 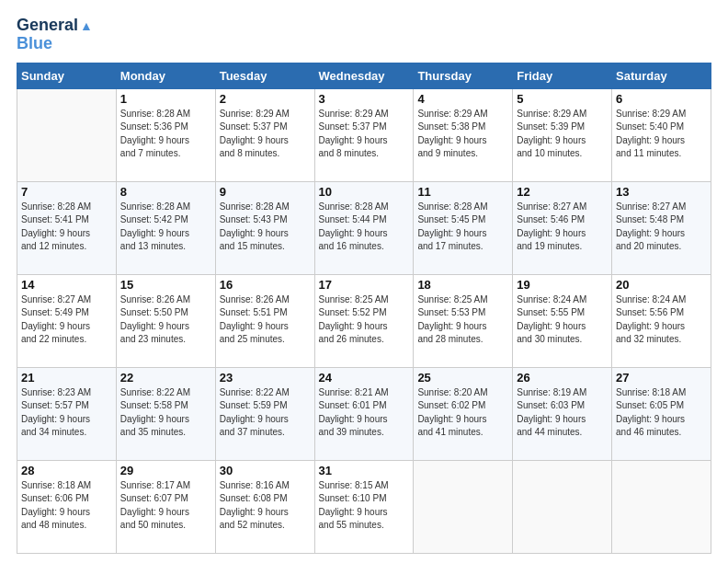 What do you see at coordinates (165, 285) in the screenshot?
I see `day-number: 15` at bounding box center [165, 285].